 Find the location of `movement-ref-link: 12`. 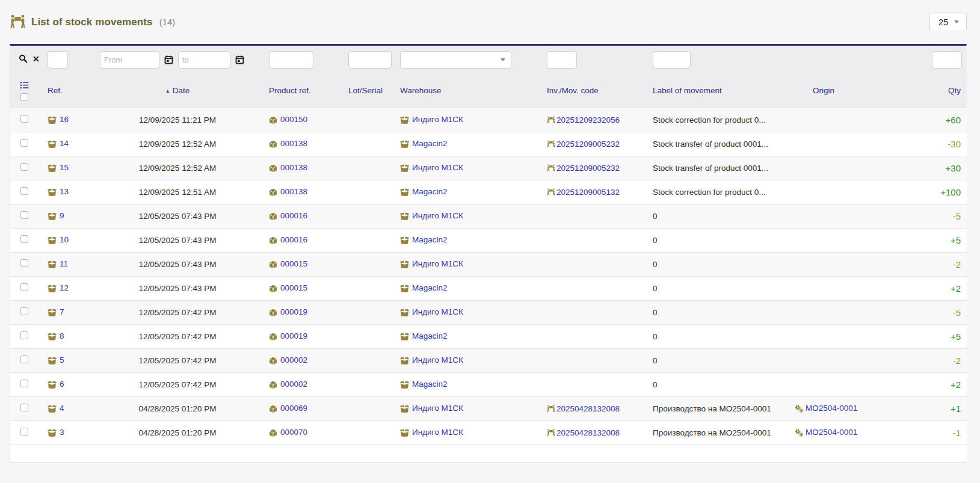

movement-ref-link: 12 is located at coordinates (64, 288).